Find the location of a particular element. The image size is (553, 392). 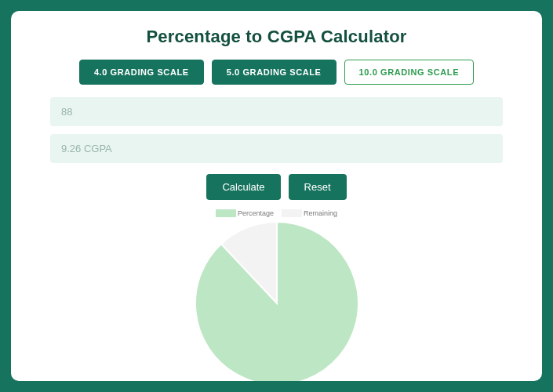

legend-item-percentage: Percentage is located at coordinates (245, 213).